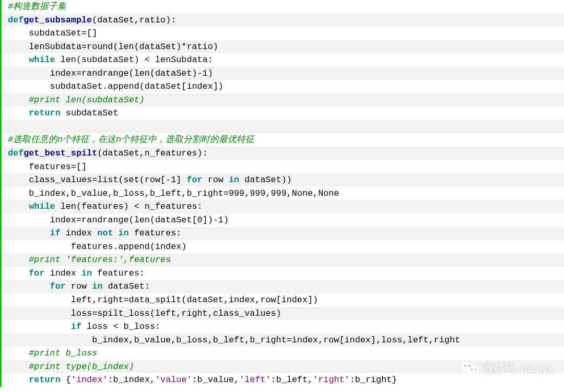 This screenshot has width=564, height=392. Describe the element at coordinates (283, 127) in the screenshot. I see `code-line` at that location.